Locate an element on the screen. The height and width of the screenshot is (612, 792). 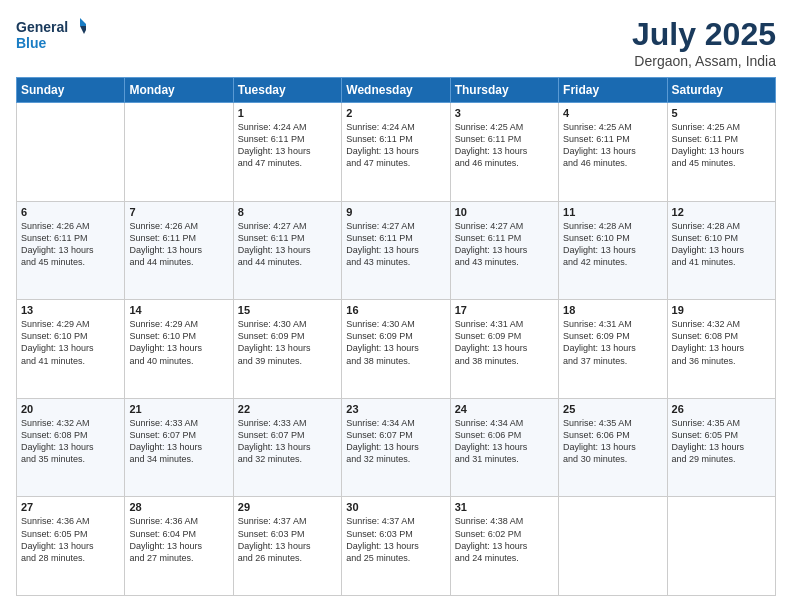
day-number: 19 is located at coordinates (722, 310).